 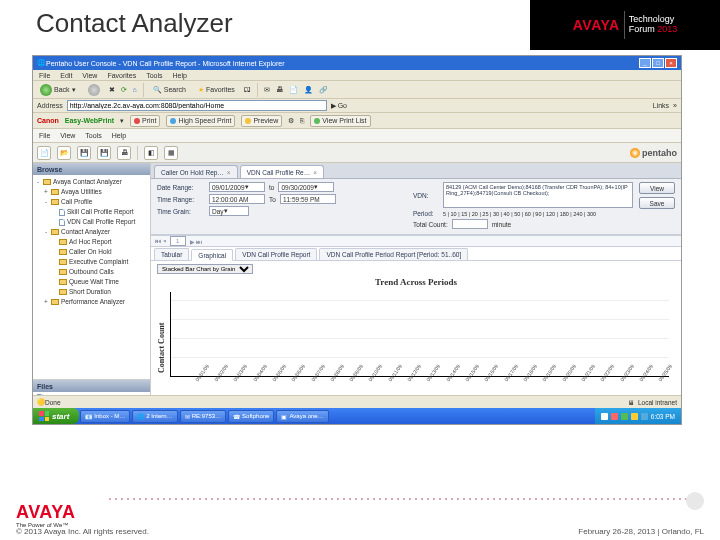 I want to click on date-from: 09/01/2009 ▾, so click(x=237, y=187).